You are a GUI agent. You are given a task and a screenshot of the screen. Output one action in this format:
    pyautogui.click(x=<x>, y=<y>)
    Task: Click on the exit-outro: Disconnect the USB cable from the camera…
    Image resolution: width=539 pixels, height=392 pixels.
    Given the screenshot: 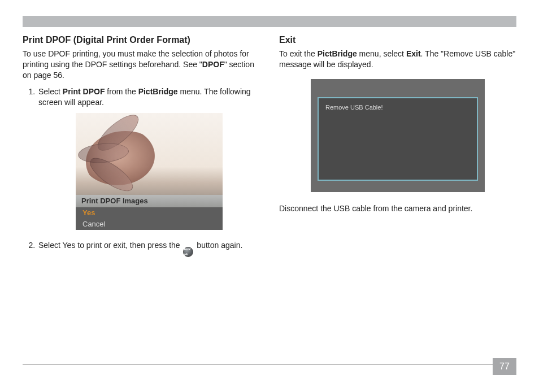 What is the action you would take?
    pyautogui.click(x=398, y=209)
    